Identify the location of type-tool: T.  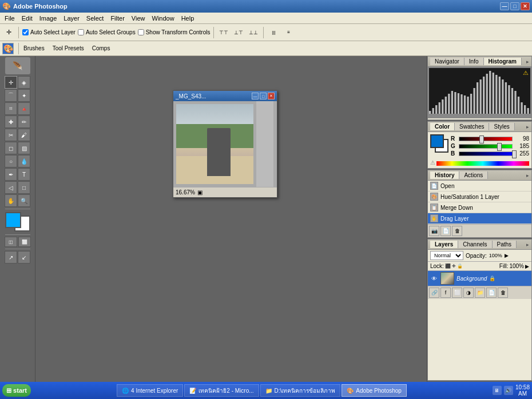
(24, 174).